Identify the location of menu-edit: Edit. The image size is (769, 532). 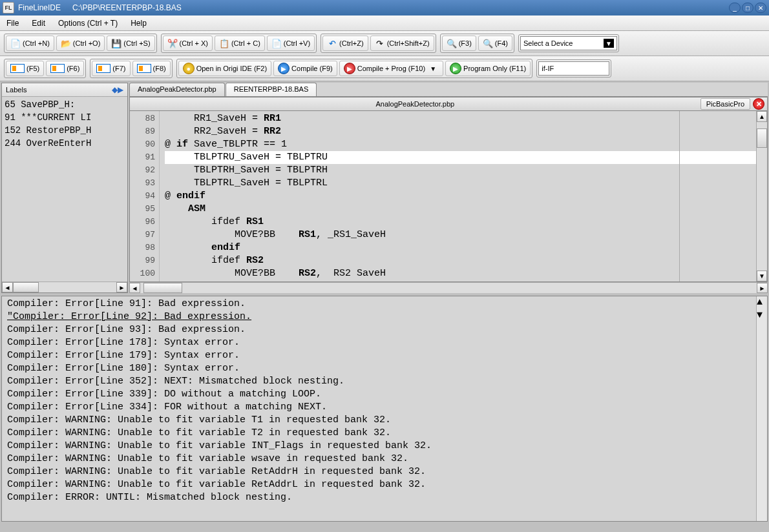
(39, 23).